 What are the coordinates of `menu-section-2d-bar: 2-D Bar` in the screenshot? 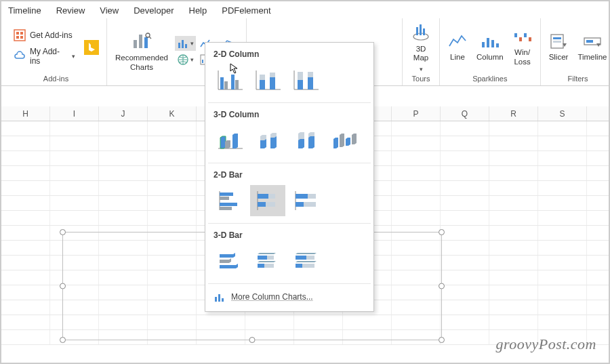 It's located at (289, 174).